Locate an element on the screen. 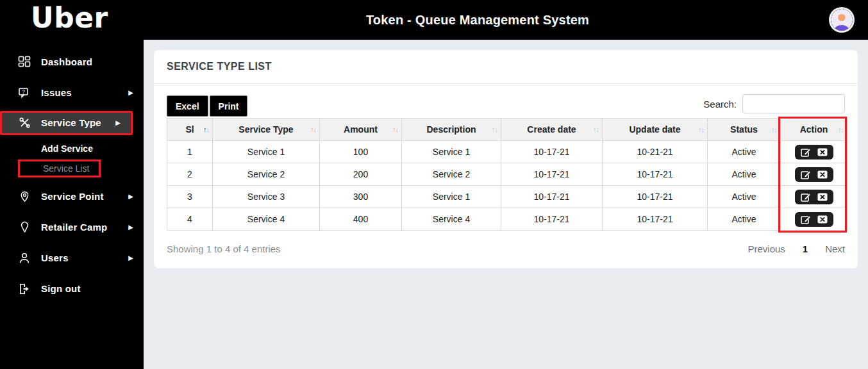  tools-icon is located at coordinates (24, 123).